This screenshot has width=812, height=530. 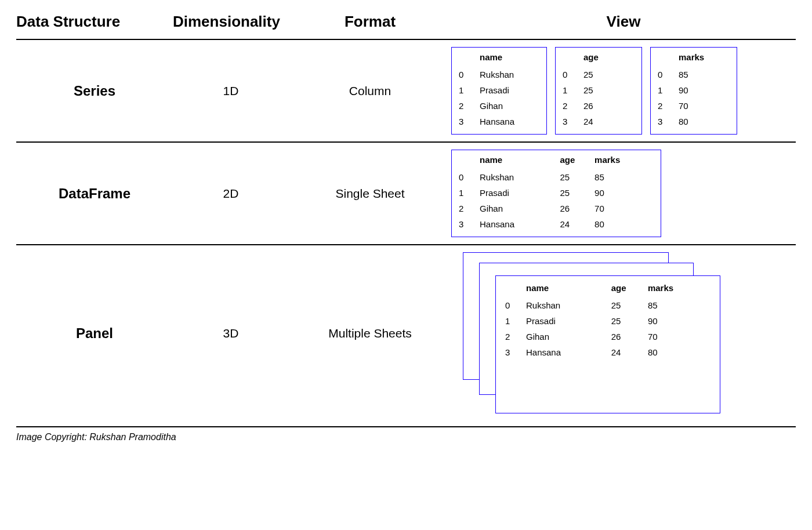 I want to click on col-header-format: Format, so click(x=370, y=22).